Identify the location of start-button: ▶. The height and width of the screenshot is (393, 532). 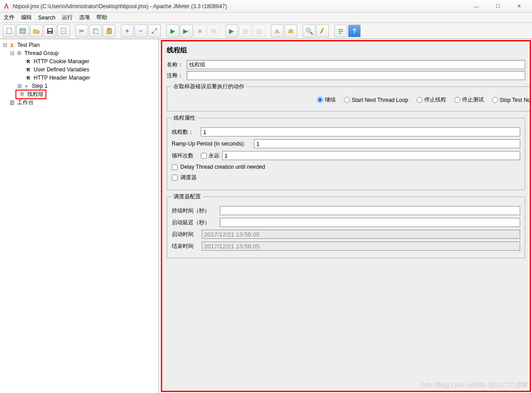
(173, 31).